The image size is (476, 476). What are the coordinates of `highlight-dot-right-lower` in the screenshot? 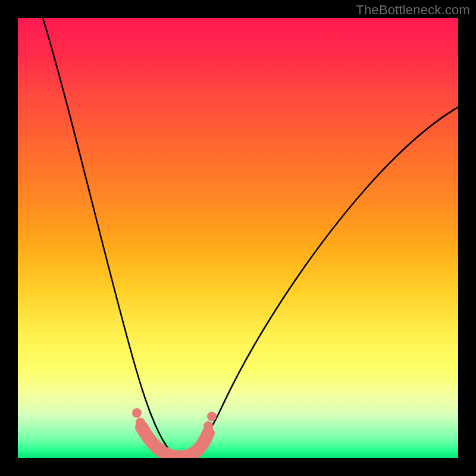 It's located at (208, 426).